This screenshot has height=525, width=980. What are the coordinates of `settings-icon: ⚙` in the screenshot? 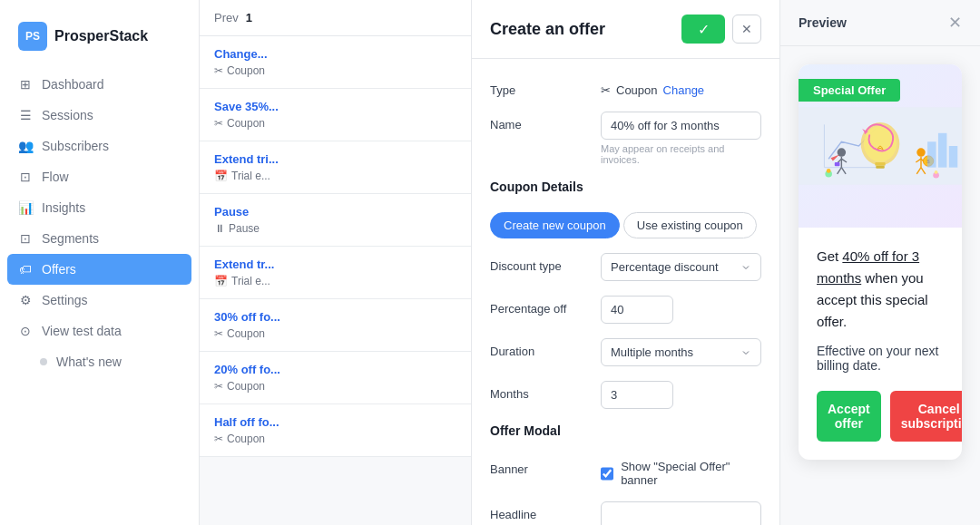 It's located at (25, 300).